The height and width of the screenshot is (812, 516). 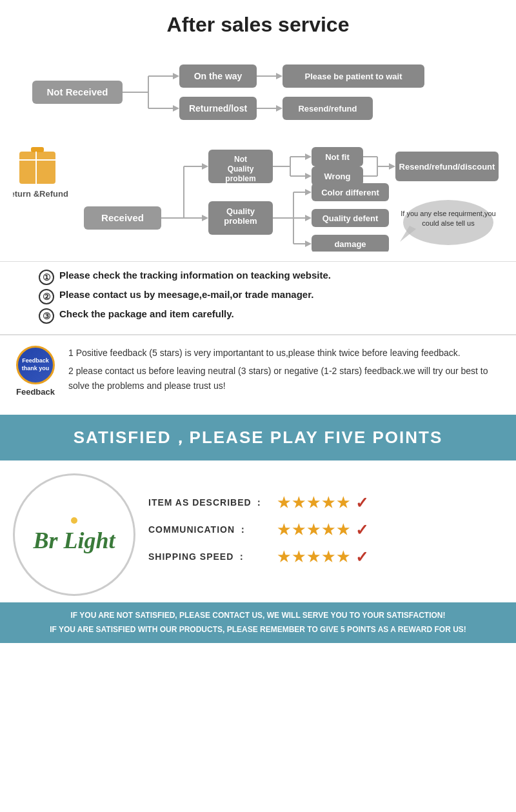 What do you see at coordinates (284, 530) in the screenshot?
I see `star-2-1: ★` at bounding box center [284, 530].